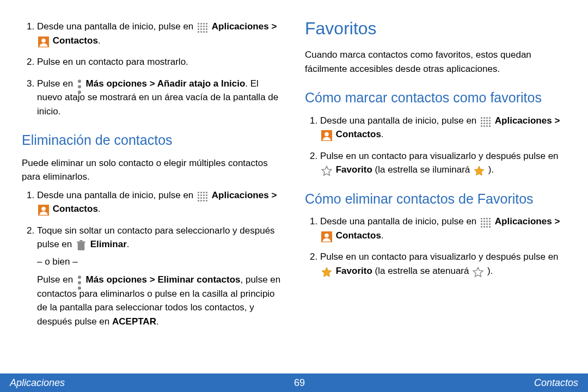 The image size is (588, 392). What do you see at coordinates (152, 140) in the screenshot?
I see `heading-delete-contacts: Eliminación de contactos` at bounding box center [152, 140].